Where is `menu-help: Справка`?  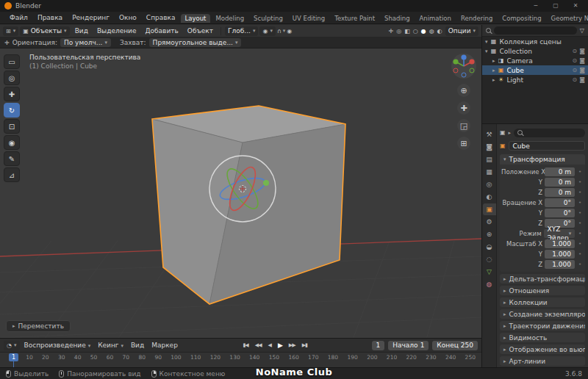 menu-help: Справка is located at coordinates (161, 18).